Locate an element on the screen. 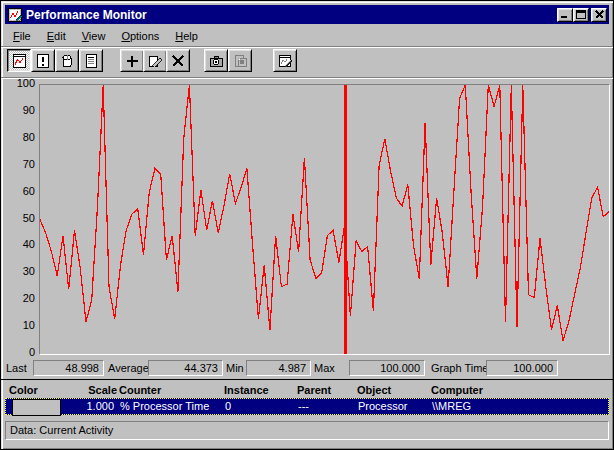 The width and height of the screenshot is (614, 450). minimize-button is located at coordinates (565, 15).